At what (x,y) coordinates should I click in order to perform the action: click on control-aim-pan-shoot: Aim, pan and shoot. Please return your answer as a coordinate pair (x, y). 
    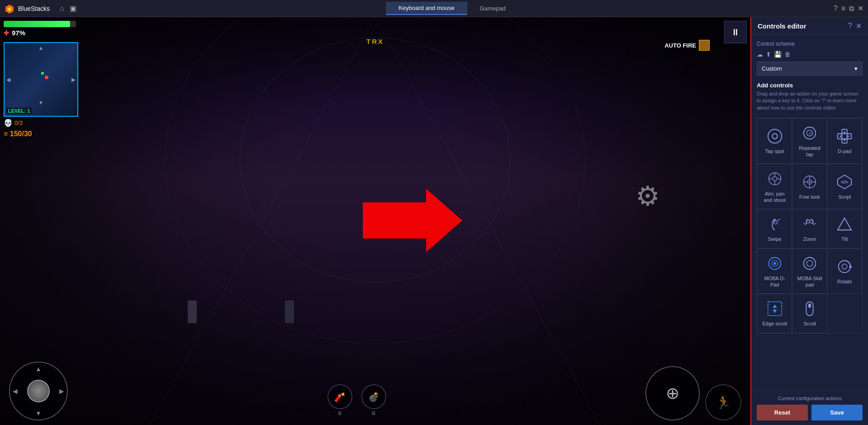
    Looking at the image, I should click on (774, 186).